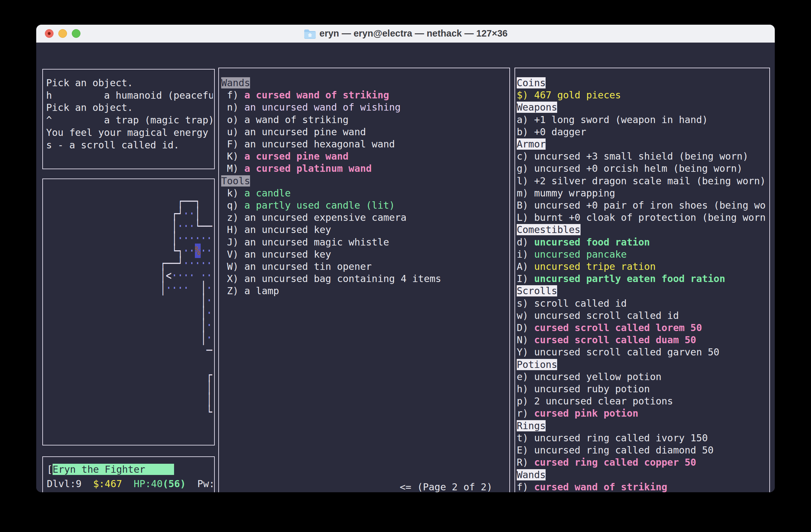 The image size is (811, 532). Describe the element at coordinates (406, 33) in the screenshot. I see `titlebar: eryn — eryn@electra — nethack — 127×36` at that location.